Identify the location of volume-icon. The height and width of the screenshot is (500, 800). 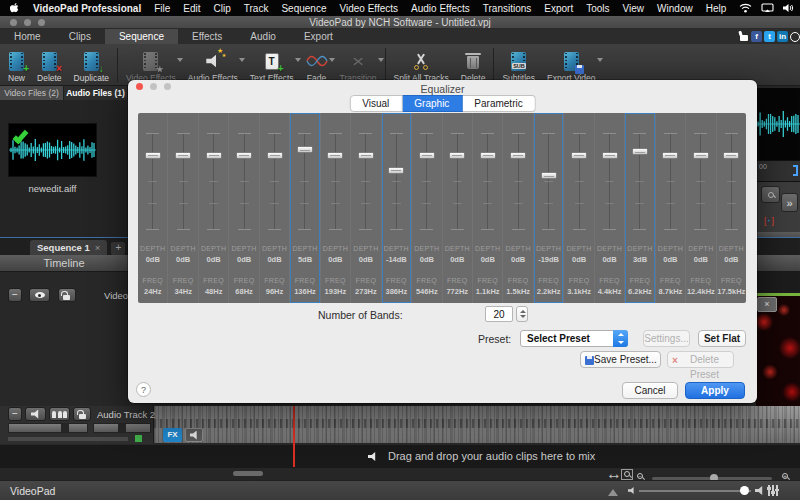
(788, 8).